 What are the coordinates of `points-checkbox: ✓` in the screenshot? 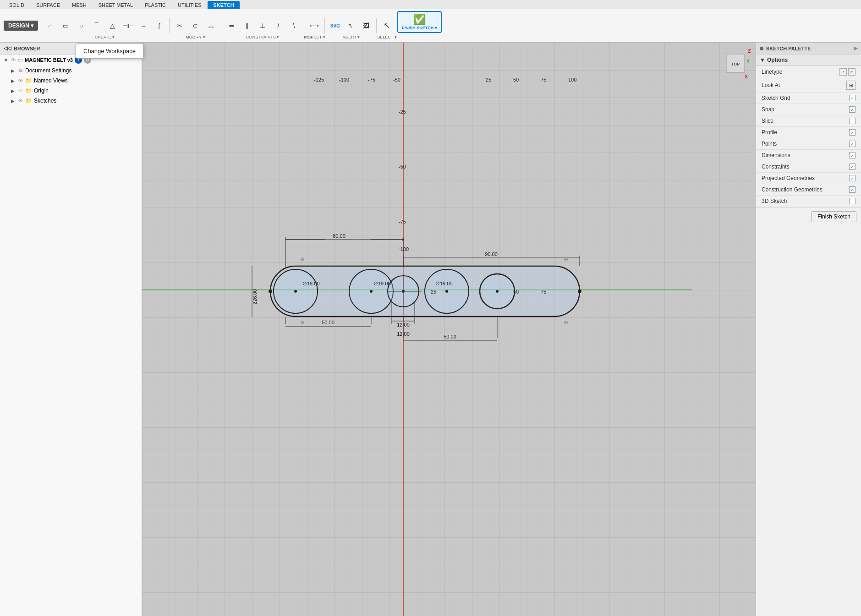 It's located at (852, 144).